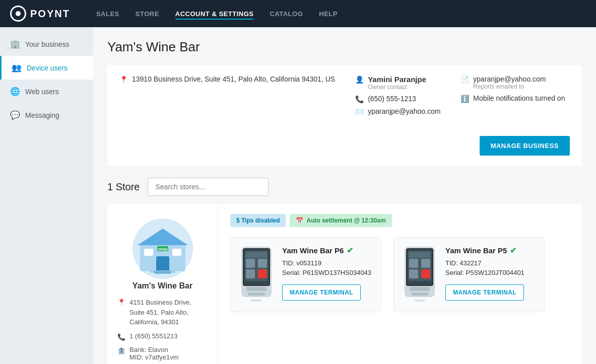  Describe the element at coordinates (485, 293) in the screenshot. I see `manage-terminal-p5-button: MANAGE TERMINAL` at that location.